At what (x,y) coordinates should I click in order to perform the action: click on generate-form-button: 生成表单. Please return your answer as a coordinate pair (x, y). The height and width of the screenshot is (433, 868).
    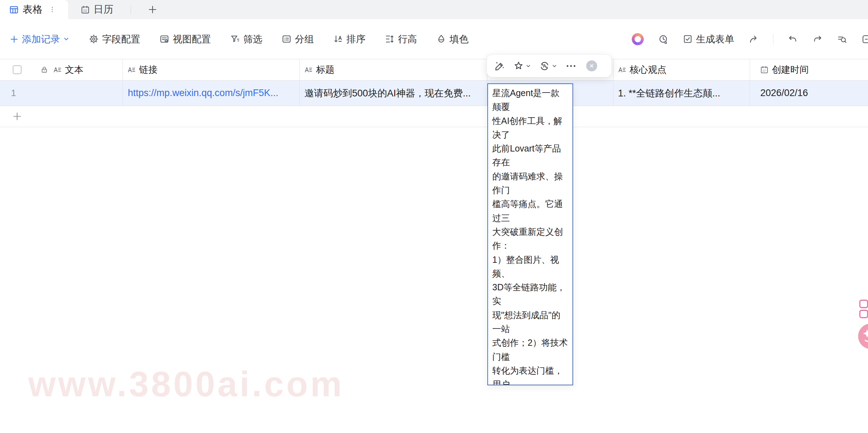
    Looking at the image, I should click on (708, 39).